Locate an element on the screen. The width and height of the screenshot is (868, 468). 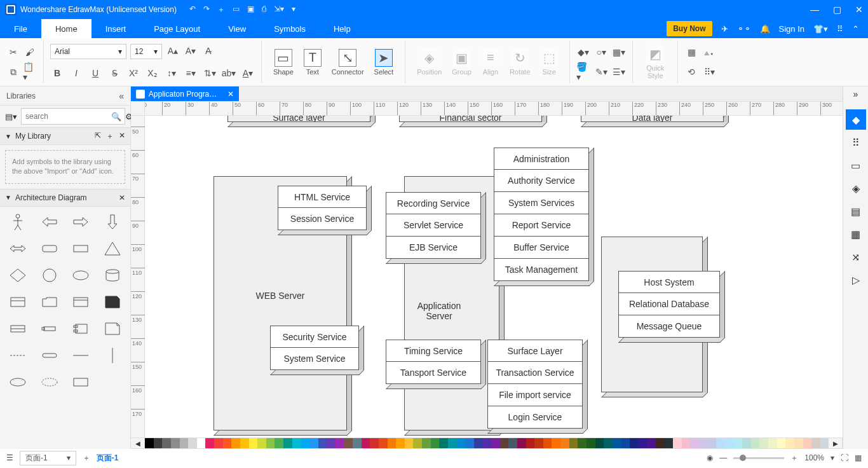
page-list-icon: ☰ is located at coordinates (10, 458).